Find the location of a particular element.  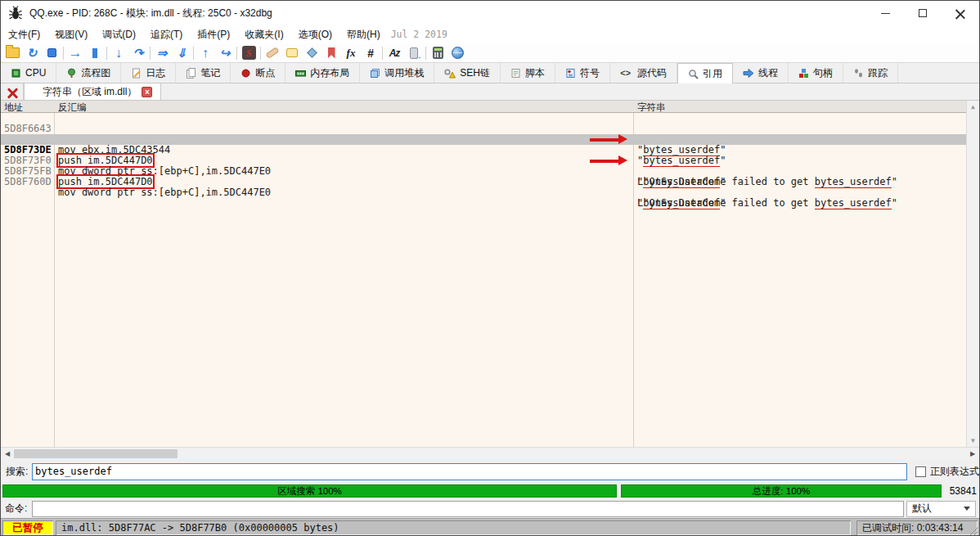

bookmarks-button is located at coordinates (331, 53).